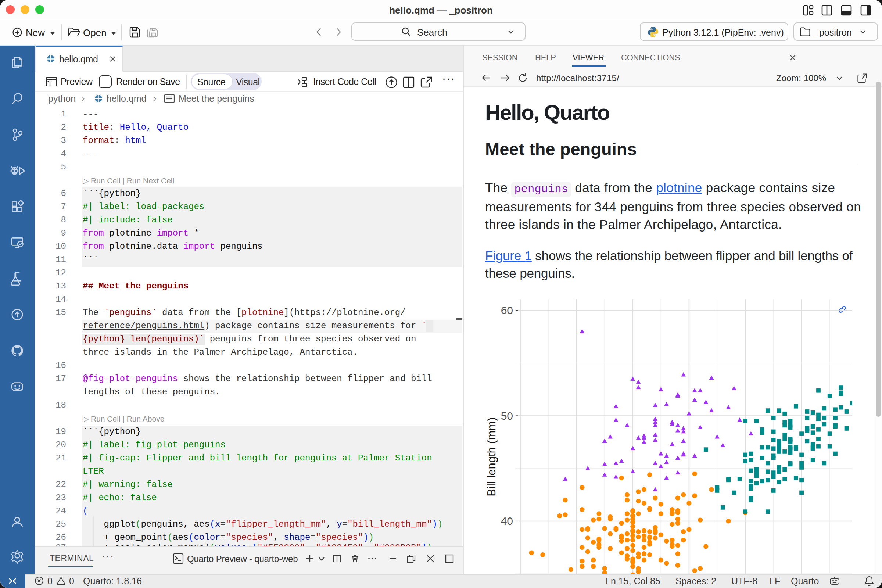 The image size is (882, 588). Describe the element at coordinates (507, 521) in the screenshot. I see `svg-text: 40` at that location.